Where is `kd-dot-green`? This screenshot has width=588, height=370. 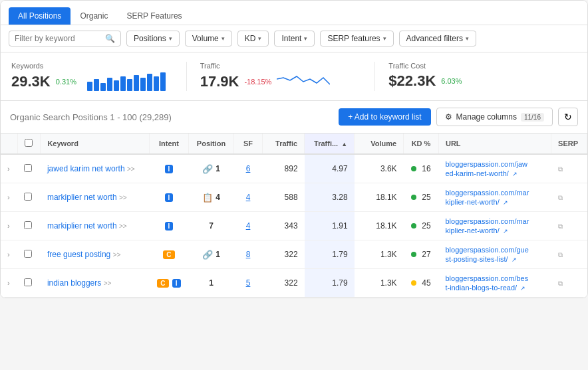 kd-dot-green is located at coordinates (414, 197).